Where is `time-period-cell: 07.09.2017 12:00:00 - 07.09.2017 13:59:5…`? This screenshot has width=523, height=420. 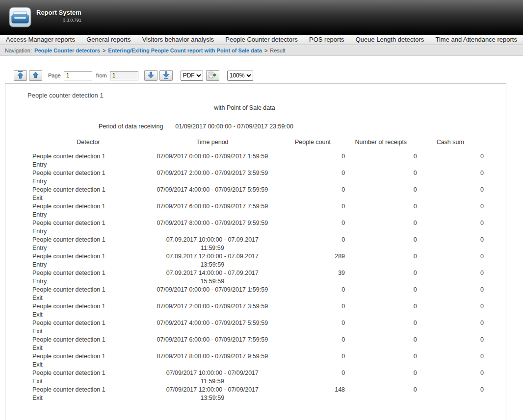 time-period-cell: 07.09.2017 12:00:00 - 07.09.2017 13:59:5… is located at coordinates (212, 261).